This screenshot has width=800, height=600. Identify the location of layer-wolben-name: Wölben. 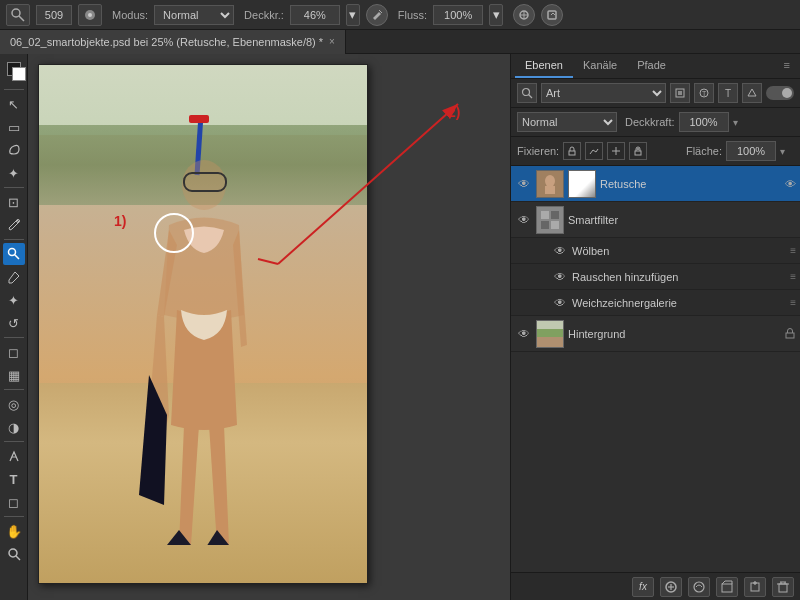
(681, 251).